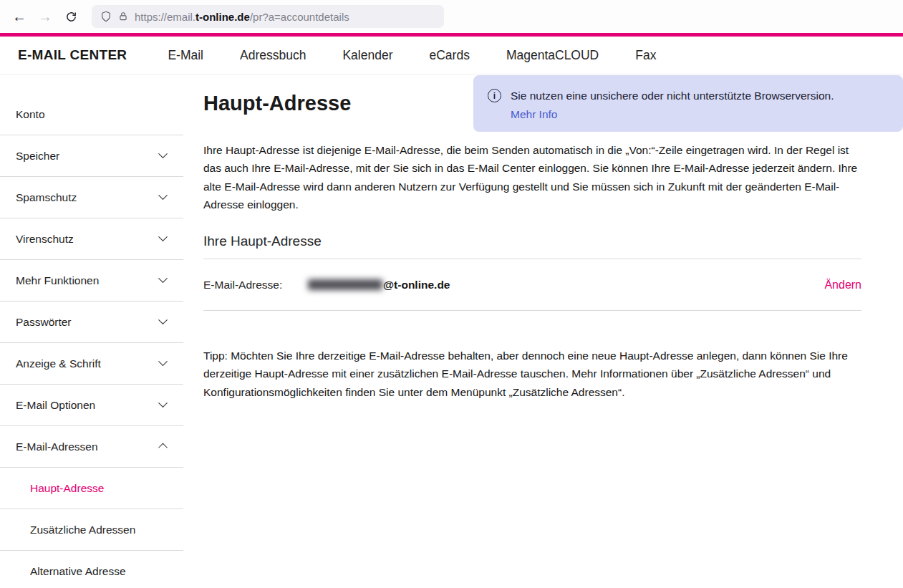 This screenshot has height=588, width=903. What do you see at coordinates (451, 56) in the screenshot?
I see `top-navigation: E-MAIL CENTER E-Mail Adressbuch Kalender…` at bounding box center [451, 56].